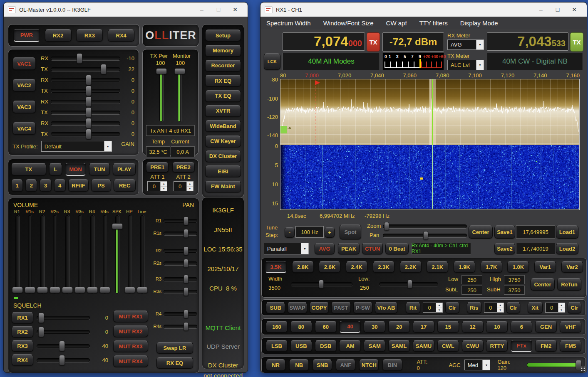  What do you see at coordinates (100, 169) in the screenshot?
I see `tun-button: TUN` at bounding box center [100, 169].